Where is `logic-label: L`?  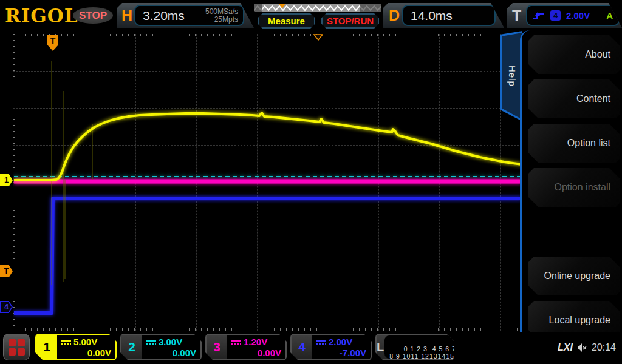 logic-label: L is located at coordinates (380, 347).